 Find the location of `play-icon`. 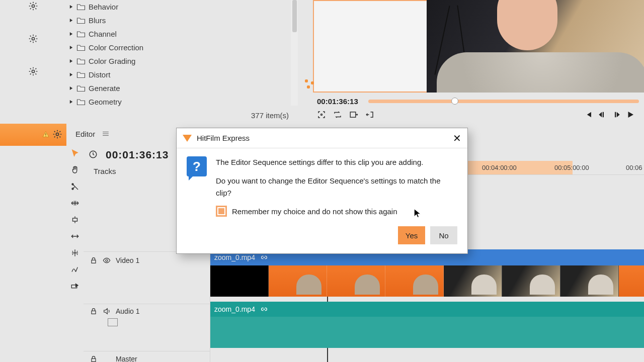

play-icon is located at coordinates (630, 116).